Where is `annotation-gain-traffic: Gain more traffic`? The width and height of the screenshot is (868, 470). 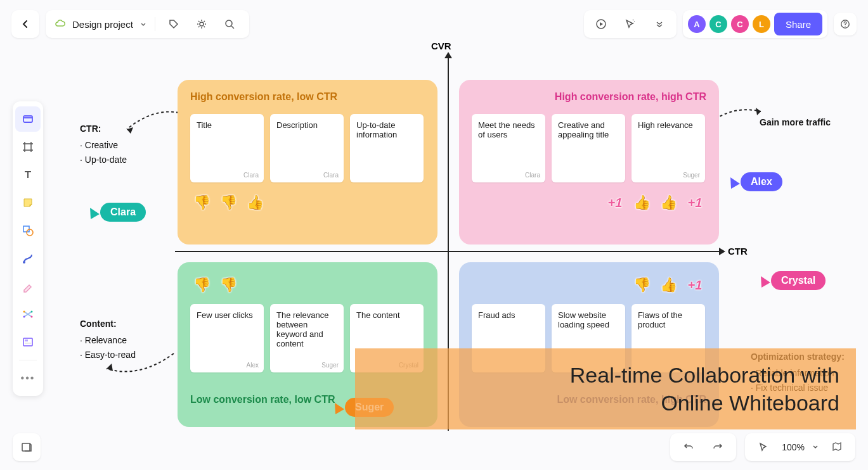
annotation-gain-traffic: Gain more traffic is located at coordinates (795, 122).